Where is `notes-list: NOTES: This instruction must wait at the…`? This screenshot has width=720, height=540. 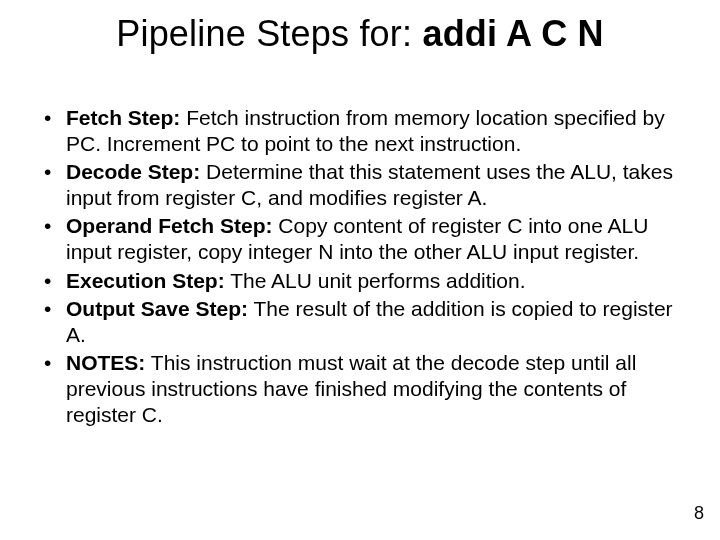
notes-list: NOTES: This instruction must wait at the… is located at coordinates (360, 388).